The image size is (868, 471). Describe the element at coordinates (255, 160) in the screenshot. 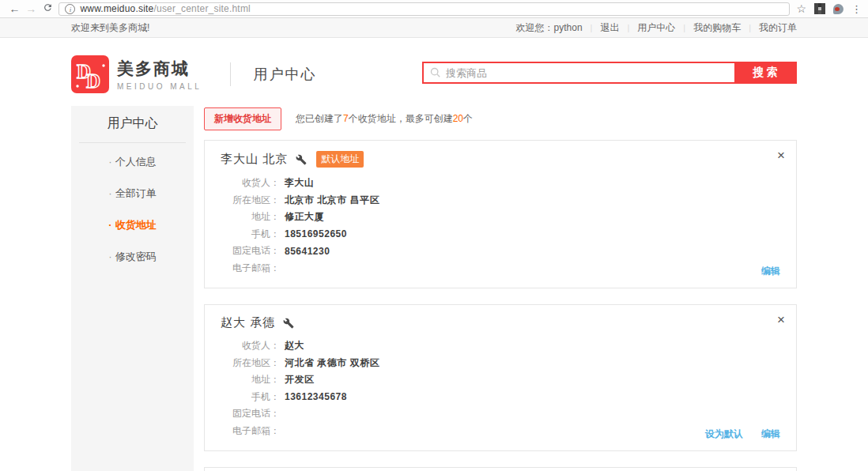

I see `address-title: 李大山 北京` at that location.